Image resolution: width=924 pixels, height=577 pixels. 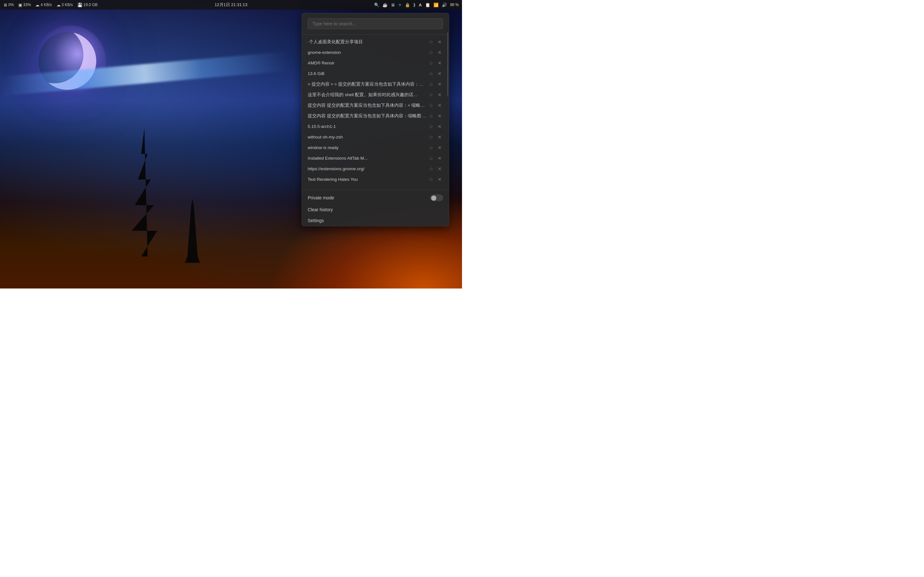 I want to click on monitor-icon: 🖥, so click(x=393, y=5).